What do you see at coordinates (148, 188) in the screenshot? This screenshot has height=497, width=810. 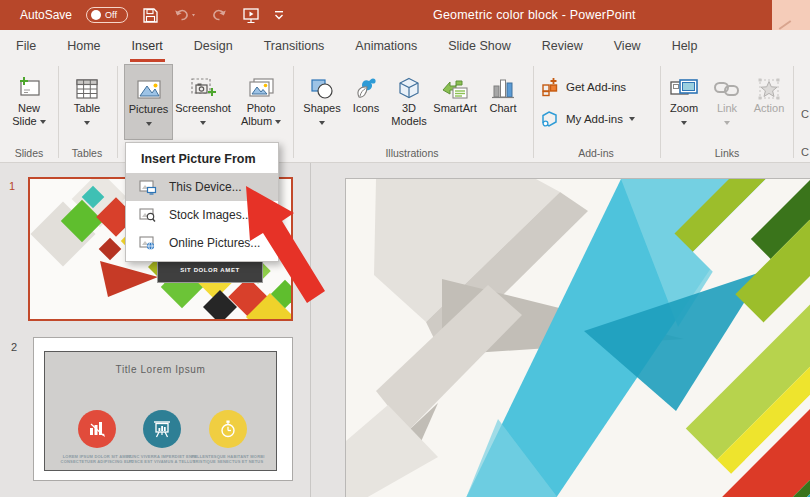 I see `picture-device-icon` at bounding box center [148, 188].